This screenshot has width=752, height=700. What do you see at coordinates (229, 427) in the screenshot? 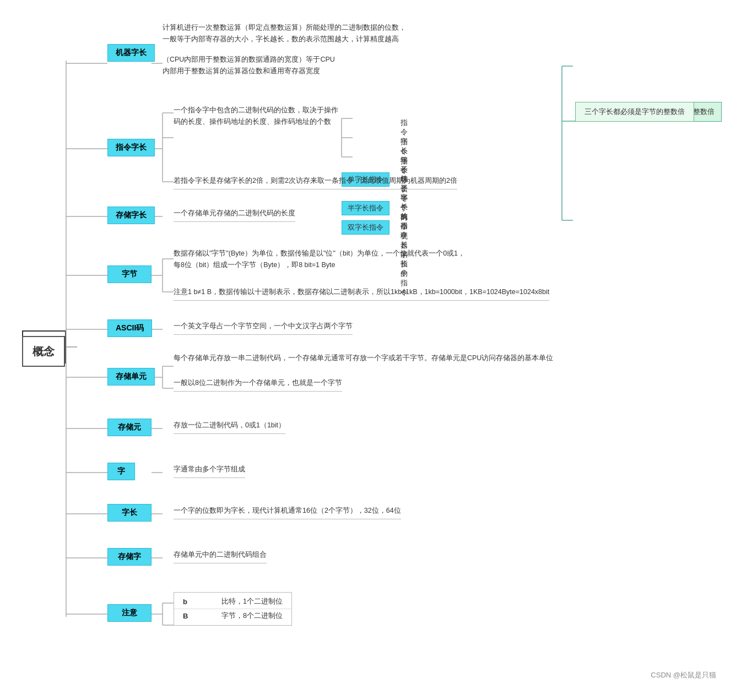
I see `desc-存储元: 存放一位二进制代码，0或1（1bit）` at bounding box center [229, 427].